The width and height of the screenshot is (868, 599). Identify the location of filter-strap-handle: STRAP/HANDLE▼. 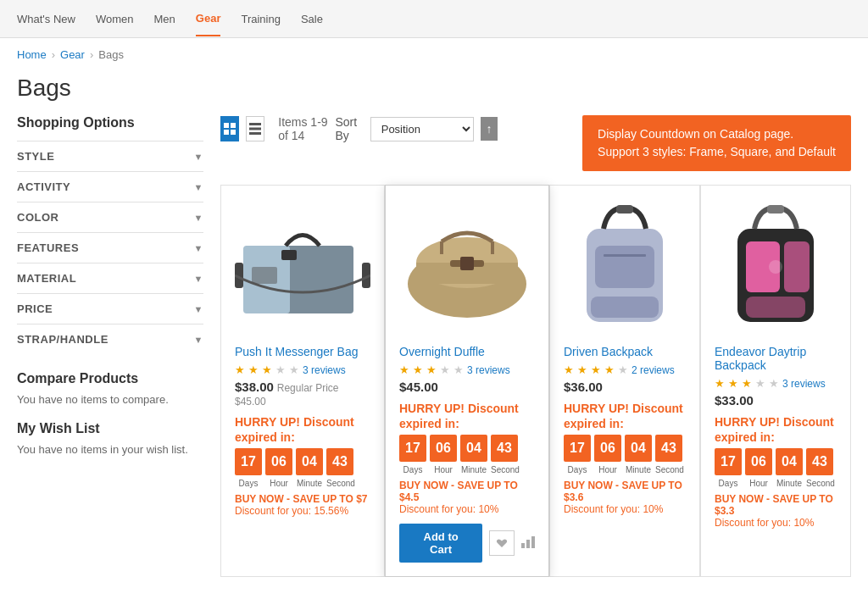
(110, 339).